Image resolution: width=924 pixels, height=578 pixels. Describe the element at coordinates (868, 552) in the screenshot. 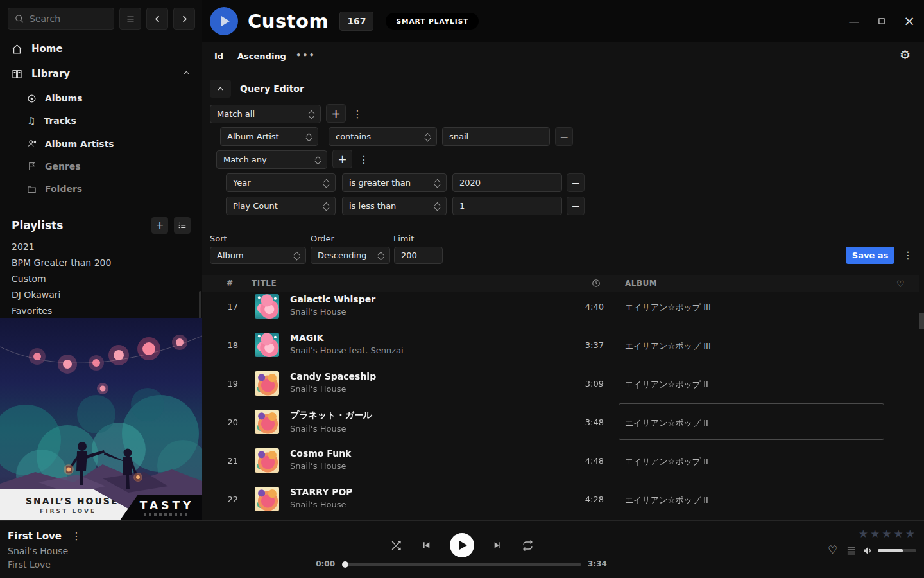

I see `volume-button` at that location.